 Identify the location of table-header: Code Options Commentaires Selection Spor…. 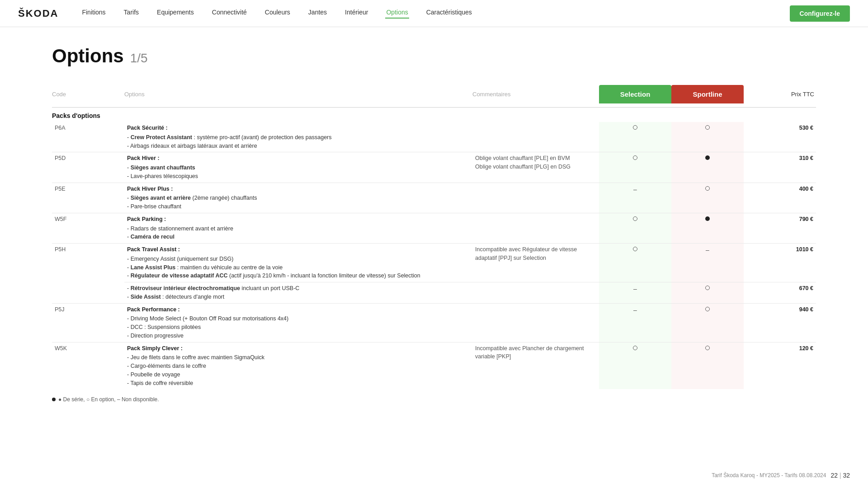
(434, 96).